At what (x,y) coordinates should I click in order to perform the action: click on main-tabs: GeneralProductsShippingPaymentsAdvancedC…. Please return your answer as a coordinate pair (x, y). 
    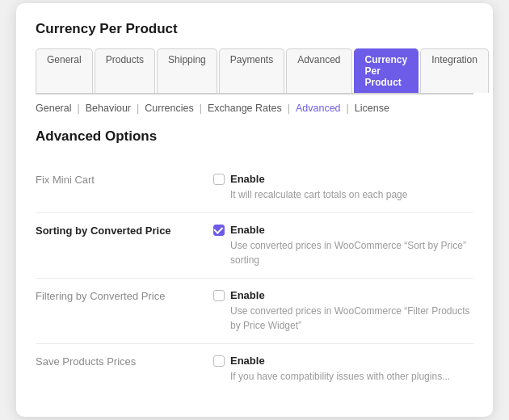
    Looking at the image, I should click on (254, 71).